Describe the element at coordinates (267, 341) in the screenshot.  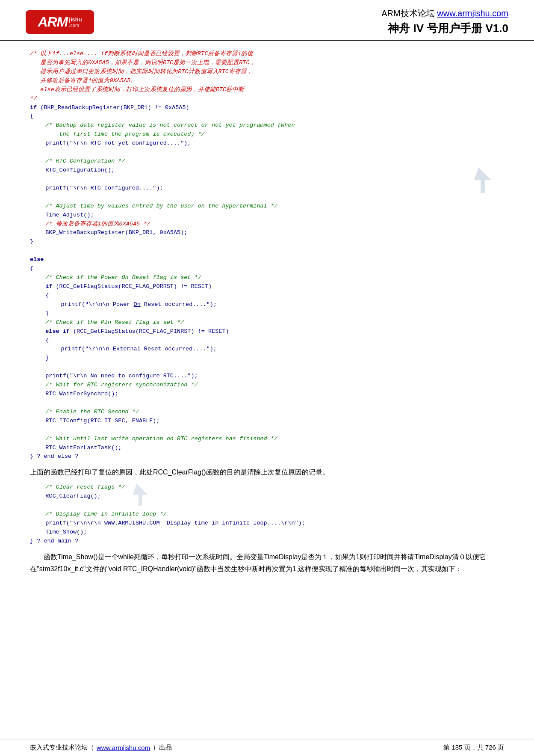
I see `code-brace-6: {` at that location.